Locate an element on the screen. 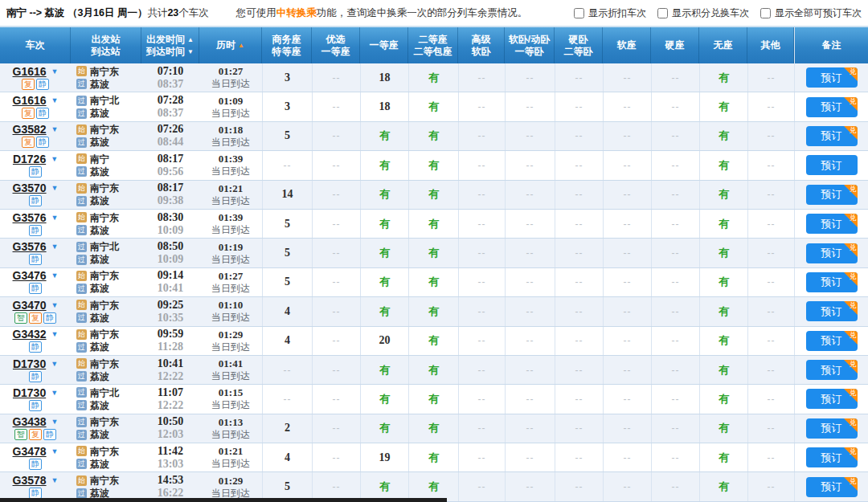 This screenshot has width=868, height=502. from-station-name: 南宁东 is located at coordinates (104, 188).